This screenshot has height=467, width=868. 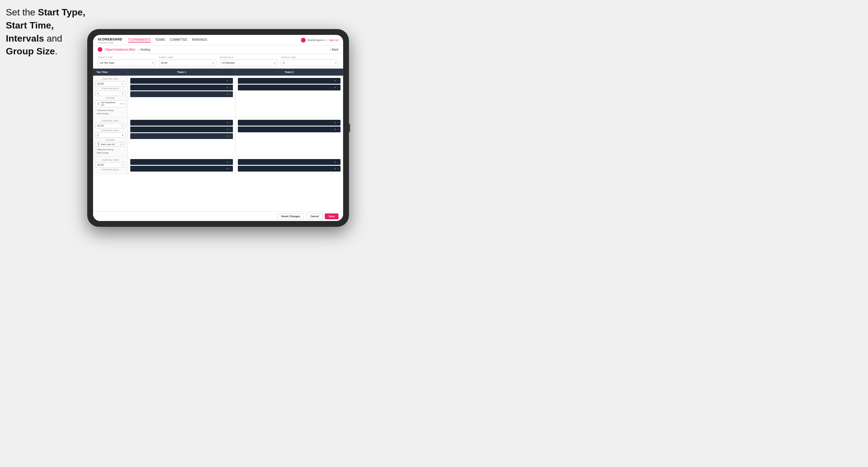 What do you see at coordinates (227, 81) in the screenshot?
I see `group-1-team1-p1-remove: ✕` at bounding box center [227, 81].